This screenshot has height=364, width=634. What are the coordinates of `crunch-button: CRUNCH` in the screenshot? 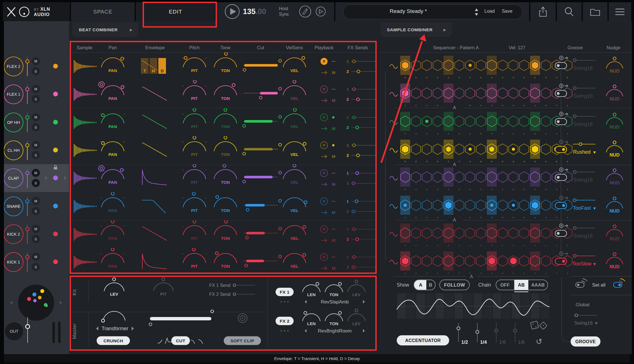 It's located at (113, 341).